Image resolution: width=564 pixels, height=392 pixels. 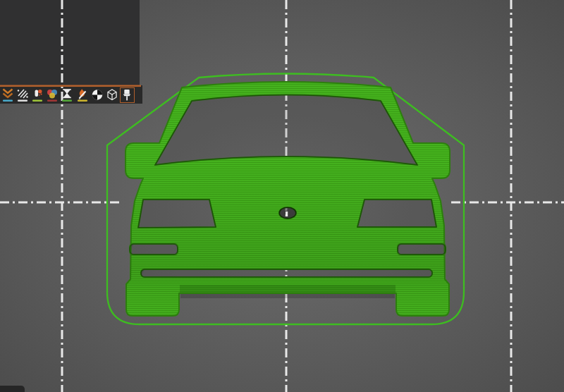 I want to click on bumper-slot, so click(x=286, y=274).